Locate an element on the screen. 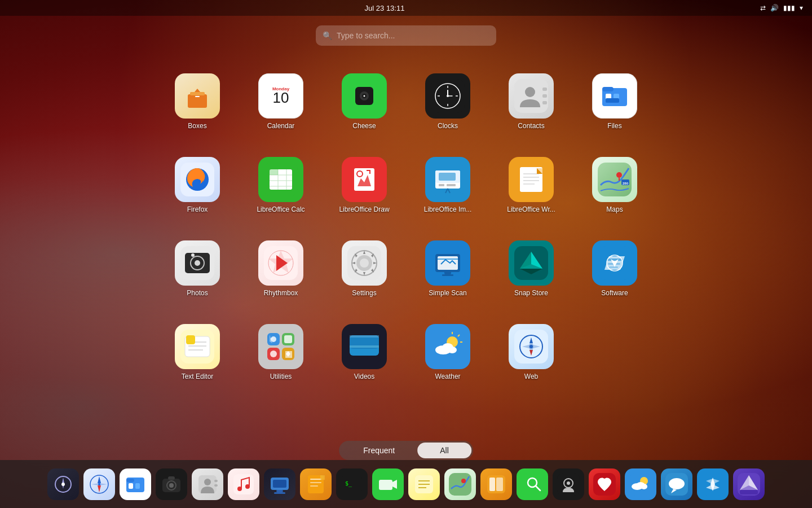 The height and width of the screenshot is (508, 812). dock-camera is located at coordinates (171, 484).